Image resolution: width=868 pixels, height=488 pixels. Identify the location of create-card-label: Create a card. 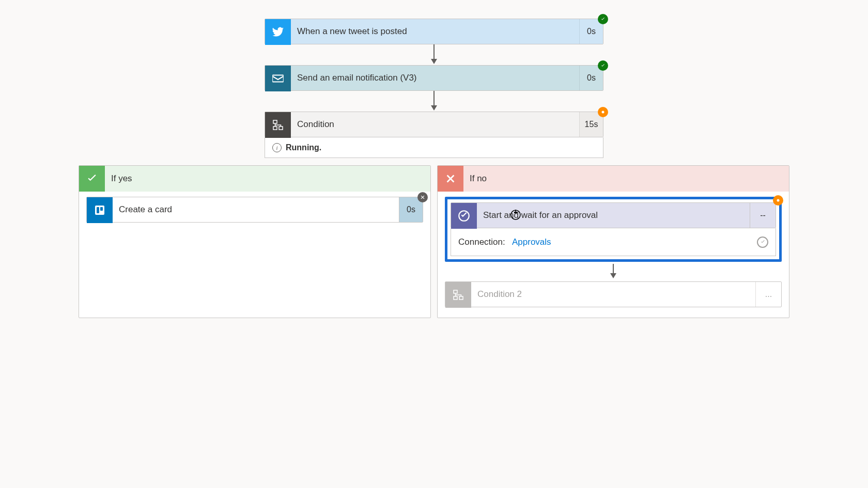
(256, 210).